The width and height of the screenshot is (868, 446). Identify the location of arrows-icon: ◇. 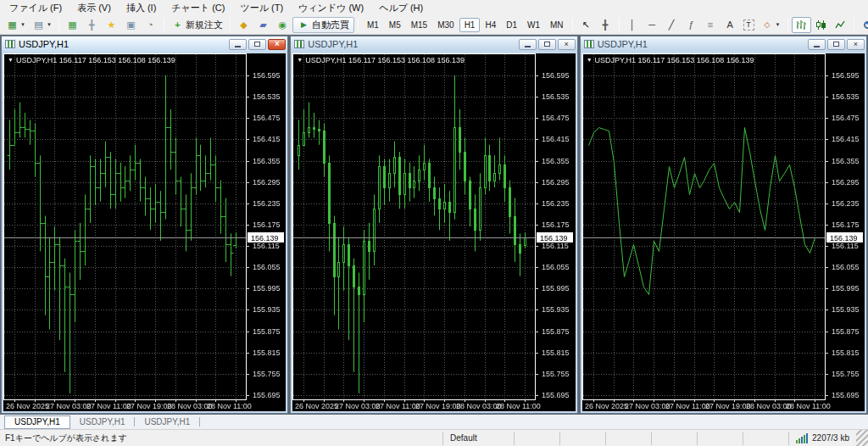
(768, 25).